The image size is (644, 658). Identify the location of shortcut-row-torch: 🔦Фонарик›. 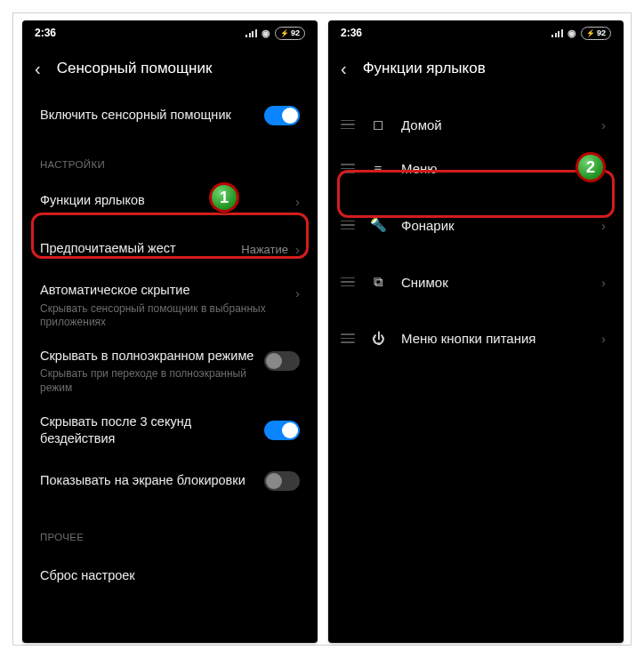
(476, 225).